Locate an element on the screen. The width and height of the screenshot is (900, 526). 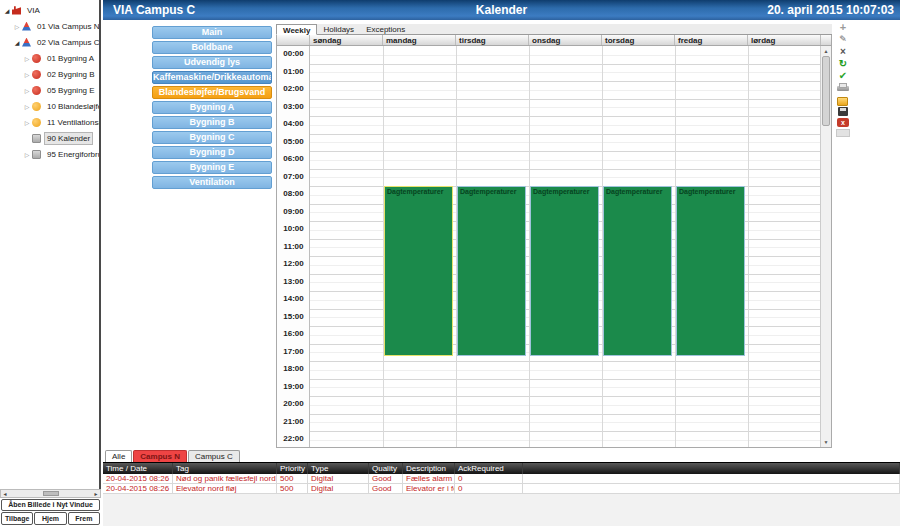
time-gutter-header is located at coordinates (294, 40).